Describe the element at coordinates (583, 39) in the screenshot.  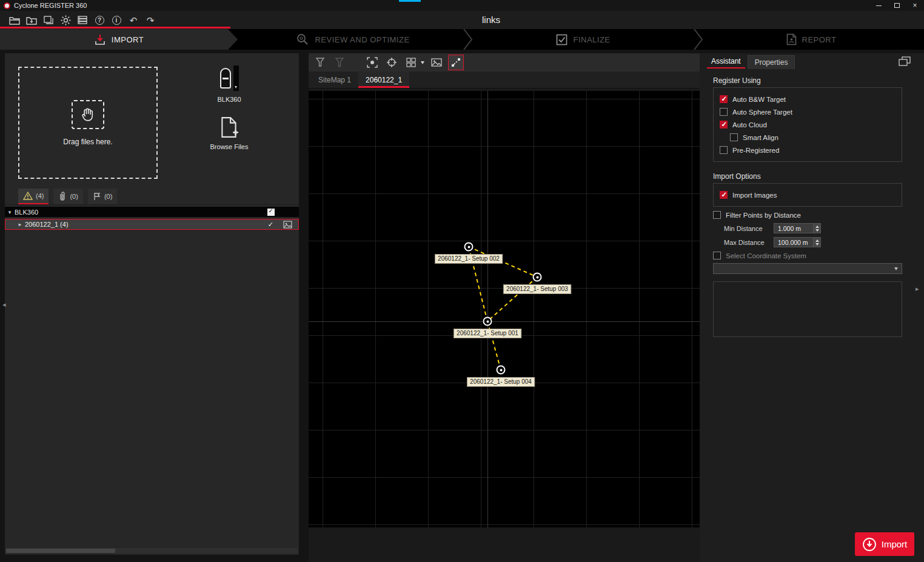
I see `workflow-step-finalize: FINALIZE` at that location.